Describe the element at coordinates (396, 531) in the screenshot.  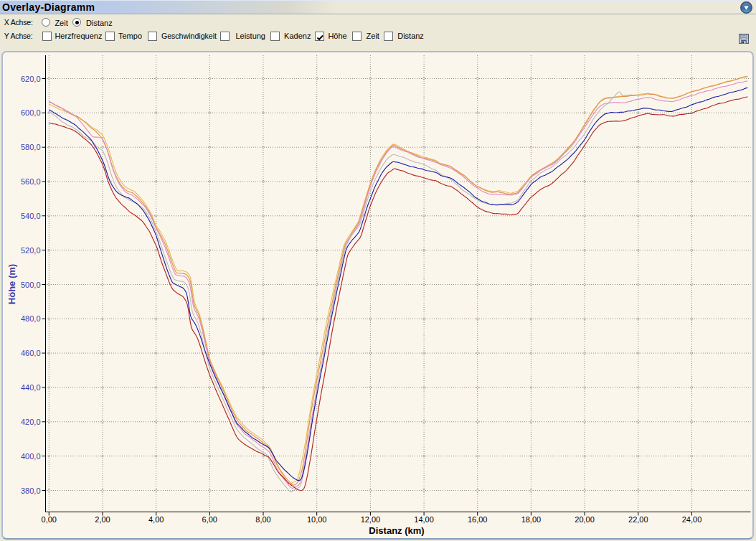
I see `svg-text: Distanz (km)` at that location.